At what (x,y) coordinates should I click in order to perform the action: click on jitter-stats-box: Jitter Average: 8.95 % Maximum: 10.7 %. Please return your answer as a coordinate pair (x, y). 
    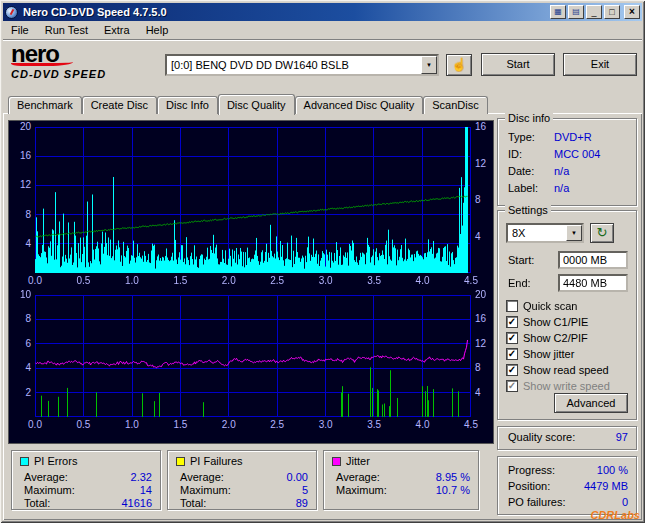
    Looking at the image, I should click on (401, 480).